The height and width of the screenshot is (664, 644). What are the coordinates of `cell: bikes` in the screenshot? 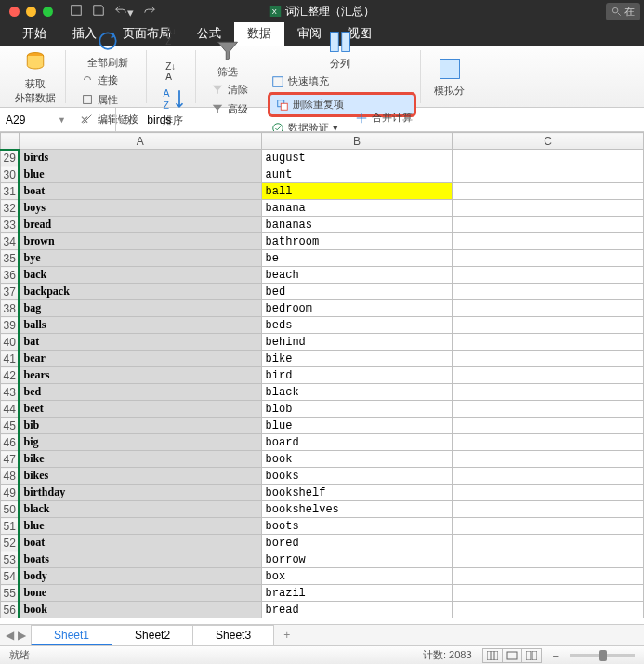 It's located at (139, 476).